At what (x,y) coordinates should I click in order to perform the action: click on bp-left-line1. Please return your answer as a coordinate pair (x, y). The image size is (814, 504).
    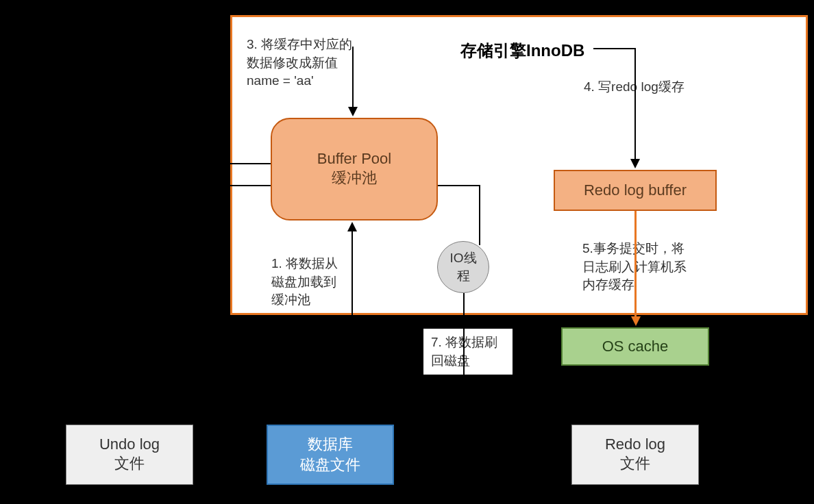
    Looking at the image, I should click on (251, 164).